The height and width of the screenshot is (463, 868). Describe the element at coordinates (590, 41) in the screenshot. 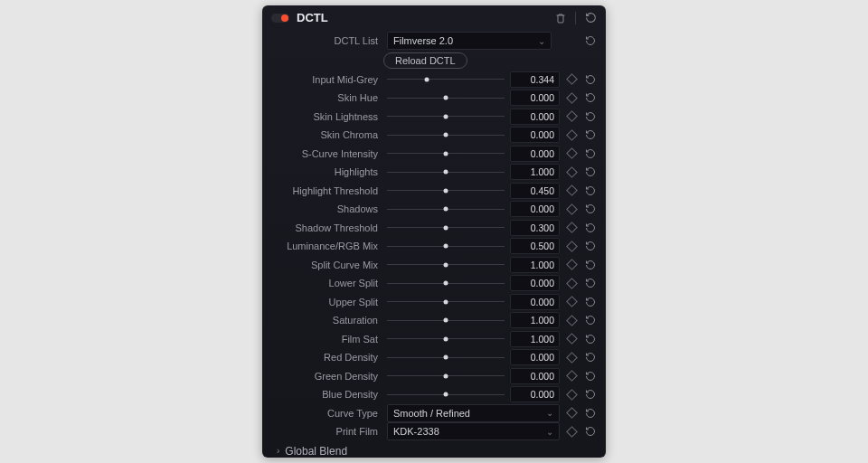

I see `dctl-list-reset` at that location.